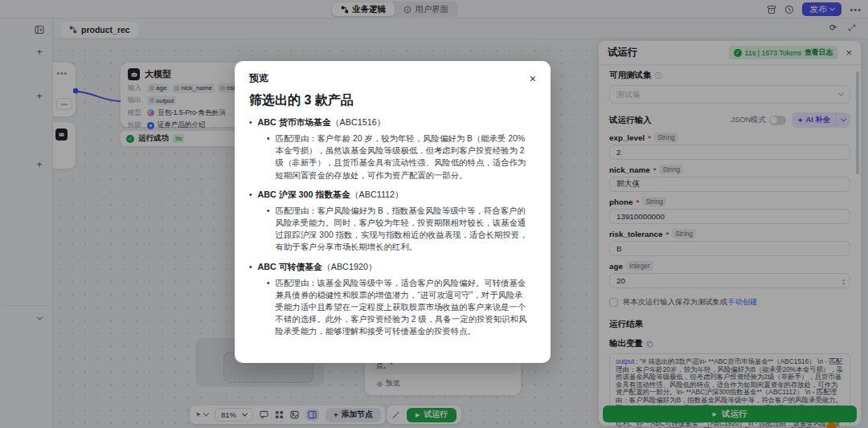  I want to click on product-reason: • 匹配理由：客户年龄 20 岁，较为年轻，风险偏好为 B（能承受 20% 本金…, so click(402, 157).